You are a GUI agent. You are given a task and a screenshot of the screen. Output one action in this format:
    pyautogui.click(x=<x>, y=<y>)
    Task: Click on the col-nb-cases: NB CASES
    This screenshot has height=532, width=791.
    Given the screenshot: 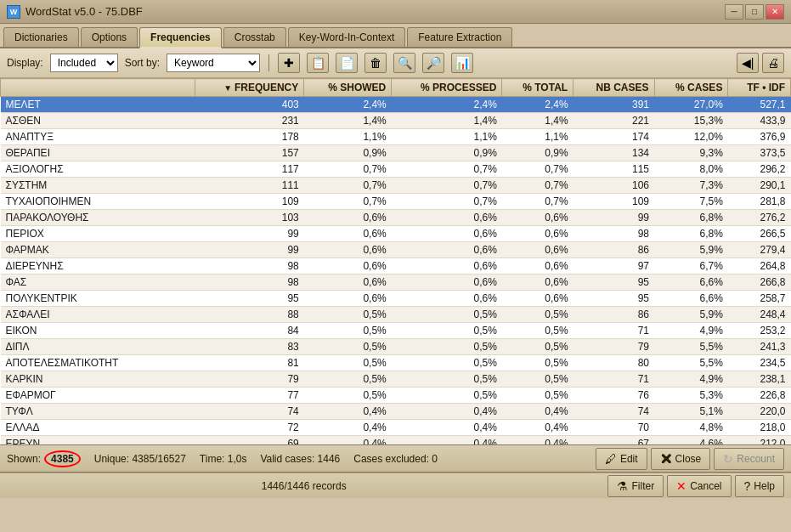 What is the action you would take?
    pyautogui.click(x=613, y=88)
    